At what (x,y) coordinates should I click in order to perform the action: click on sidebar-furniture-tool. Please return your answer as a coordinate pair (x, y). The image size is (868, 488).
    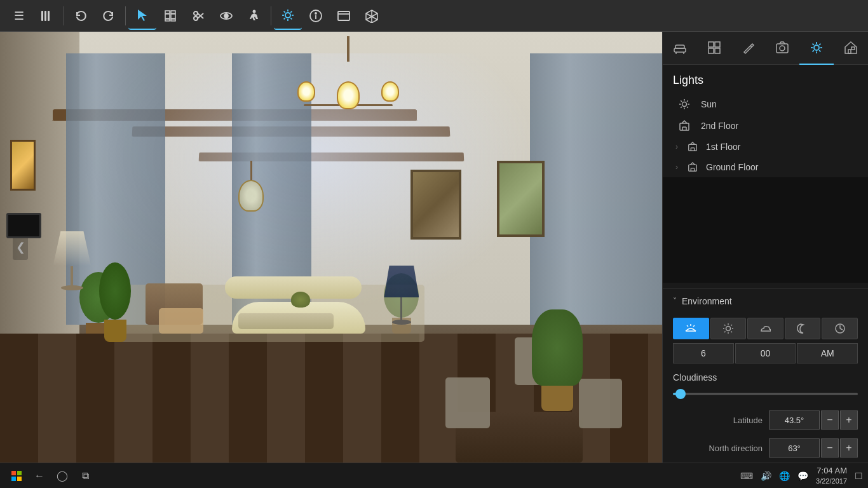
    Looking at the image, I should click on (680, 48).